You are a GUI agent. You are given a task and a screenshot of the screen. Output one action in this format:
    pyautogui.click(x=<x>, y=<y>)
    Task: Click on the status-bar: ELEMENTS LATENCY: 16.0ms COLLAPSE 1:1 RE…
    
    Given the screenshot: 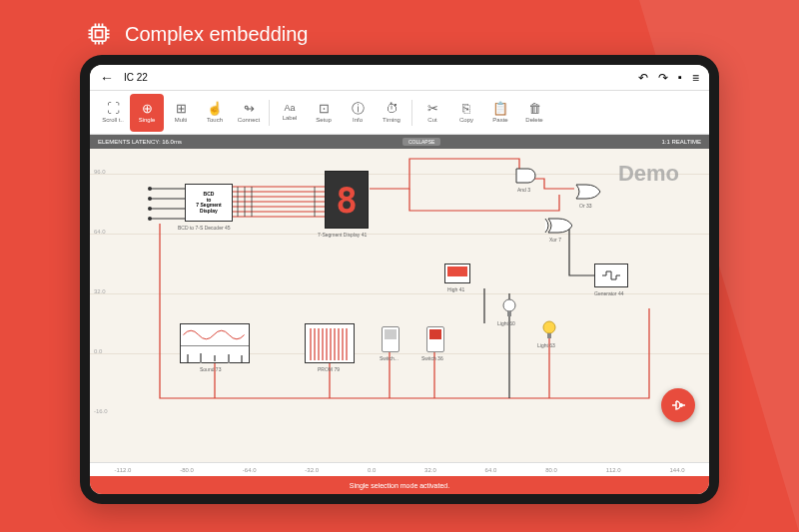 What is the action you would take?
    pyautogui.click(x=400, y=142)
    